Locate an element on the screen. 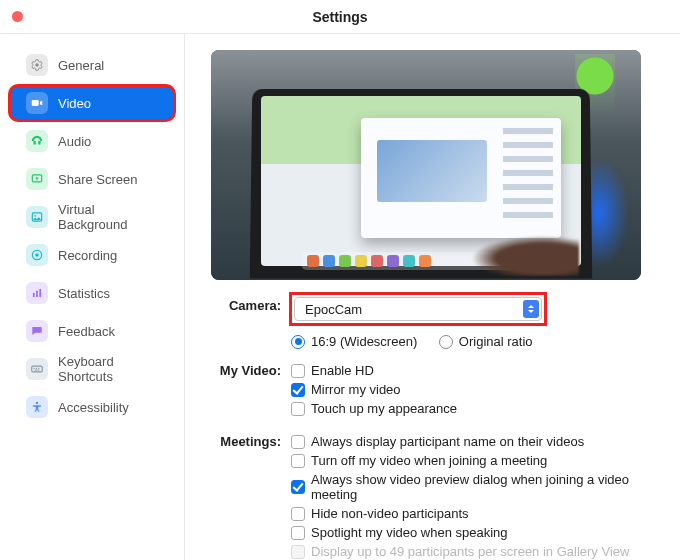  feedback-icon is located at coordinates (37, 331).